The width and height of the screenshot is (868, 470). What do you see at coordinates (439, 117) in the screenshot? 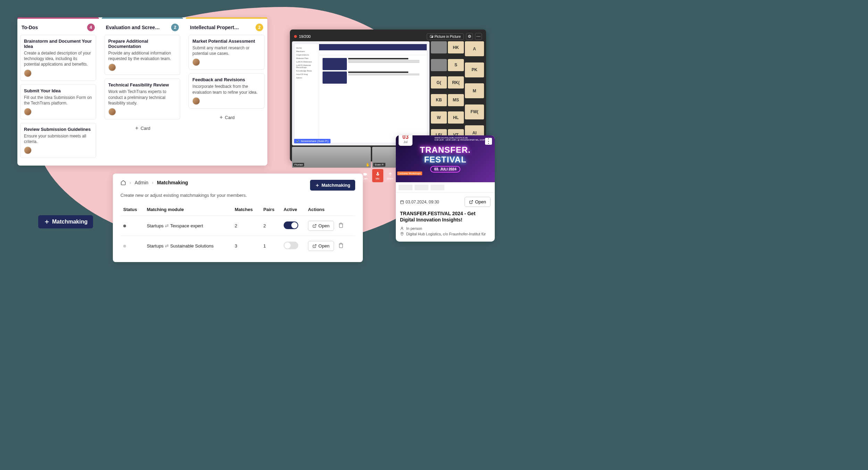
I see `participant-tile: W` at bounding box center [439, 117].